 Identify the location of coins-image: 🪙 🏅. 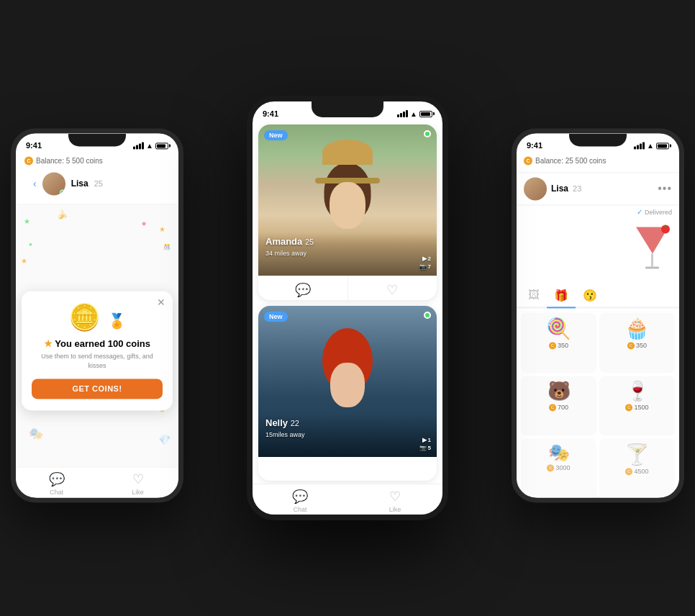
(97, 317).